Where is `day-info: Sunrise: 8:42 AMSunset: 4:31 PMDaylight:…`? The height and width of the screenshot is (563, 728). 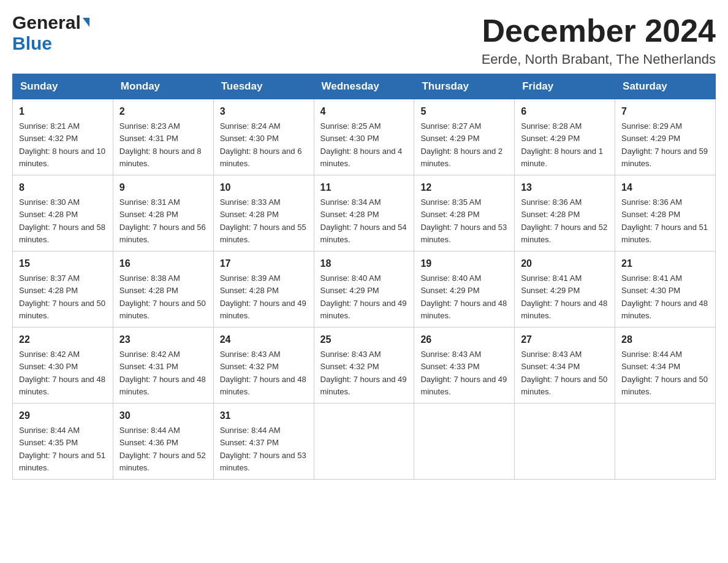 day-info: Sunrise: 8:42 AMSunset: 4:31 PMDaylight:… is located at coordinates (163, 373).